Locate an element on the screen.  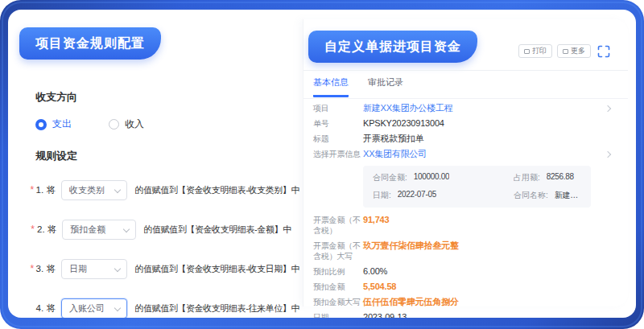
doc-title-value: 开票税款预扣单 is located at coordinates (394, 138).